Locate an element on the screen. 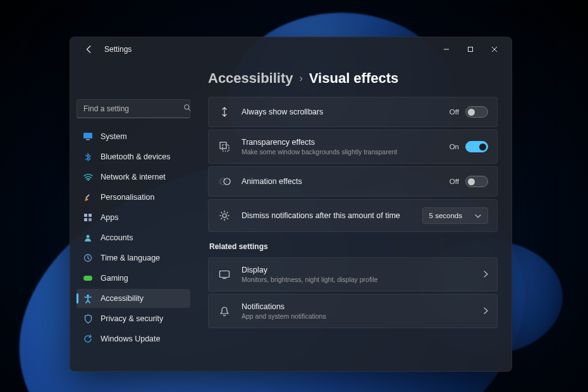 Image resolution: width=588 pixels, height=392 pixels. setting-dismiss-notifications: Dismiss notifications after this amount … is located at coordinates (353, 216).